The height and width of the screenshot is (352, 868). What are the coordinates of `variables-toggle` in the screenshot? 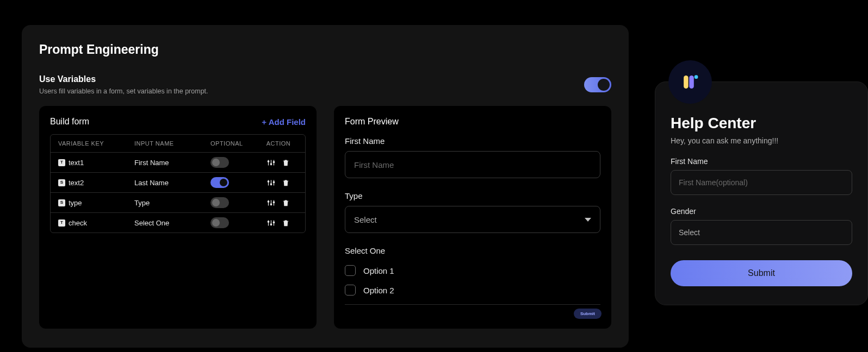 It's located at (598, 85).